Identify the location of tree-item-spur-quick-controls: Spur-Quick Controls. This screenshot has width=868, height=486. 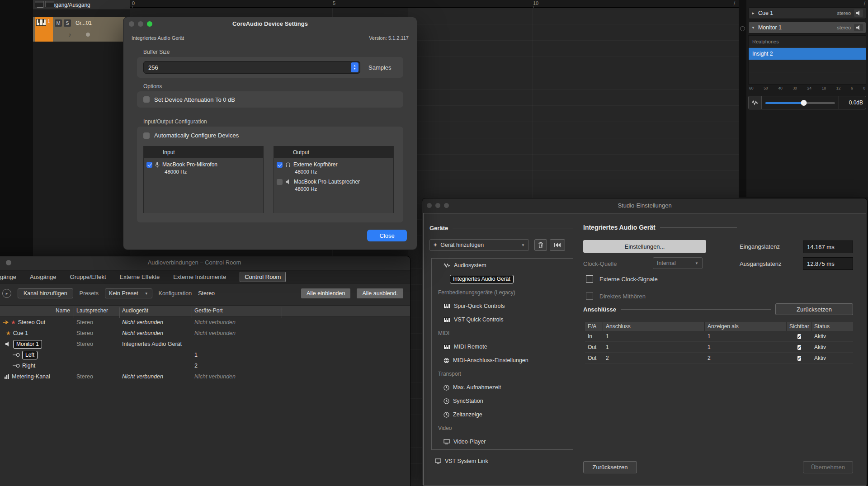
(502, 306).